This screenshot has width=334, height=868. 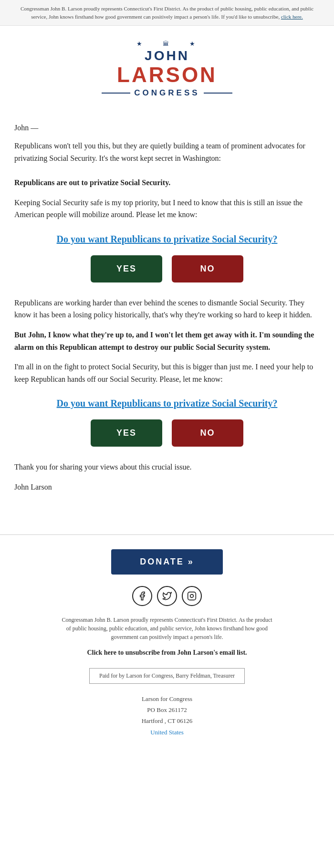 I want to click on logo-john: JOHN, so click(x=167, y=56).